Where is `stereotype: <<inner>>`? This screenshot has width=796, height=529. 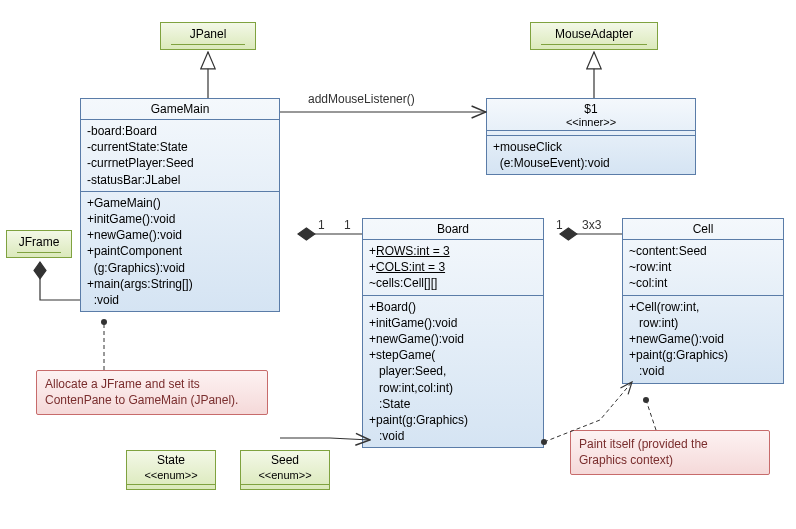 stereotype: <<inner>> is located at coordinates (591, 124).